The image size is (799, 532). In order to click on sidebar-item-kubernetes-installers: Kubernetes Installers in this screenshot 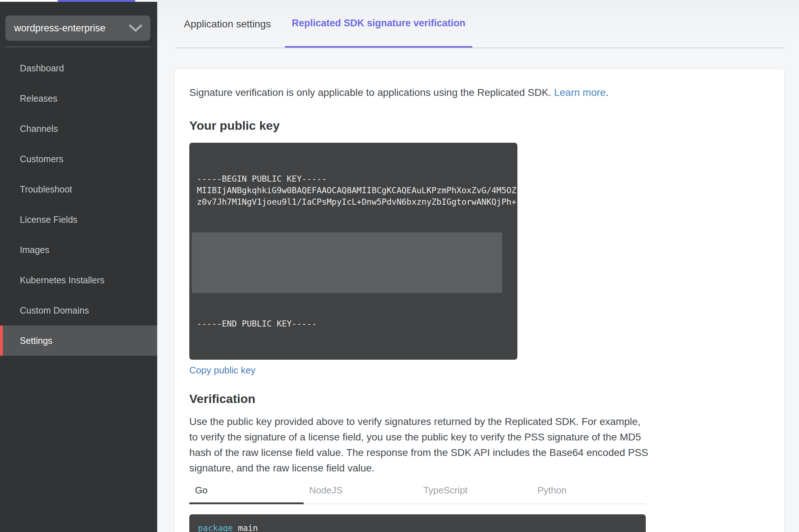, I will do `click(79, 280)`.